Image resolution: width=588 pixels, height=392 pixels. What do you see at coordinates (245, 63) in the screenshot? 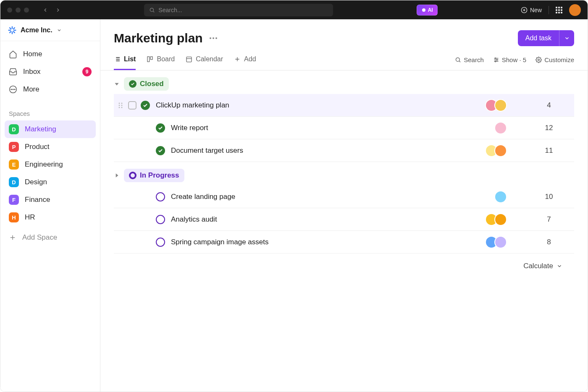
I see `tab-add: Add` at bounding box center [245, 63].